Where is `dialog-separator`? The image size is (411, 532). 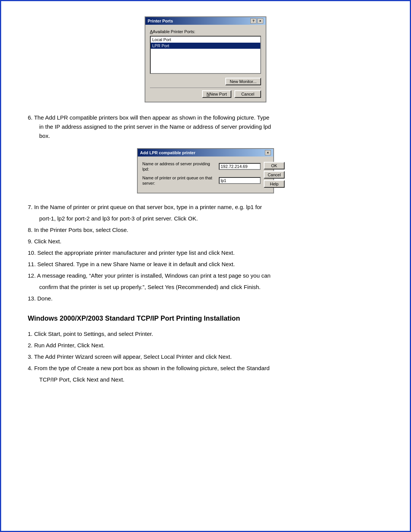 dialog-separator is located at coordinates (206, 88).